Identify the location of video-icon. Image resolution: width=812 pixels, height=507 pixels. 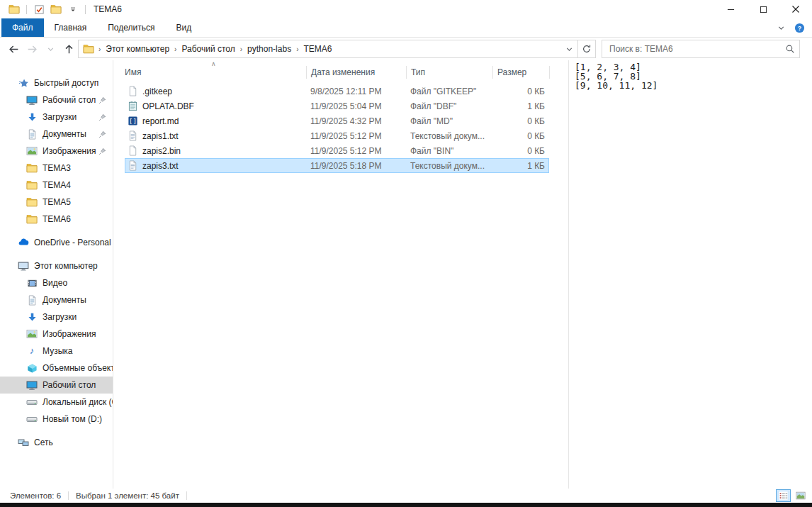
(32, 283).